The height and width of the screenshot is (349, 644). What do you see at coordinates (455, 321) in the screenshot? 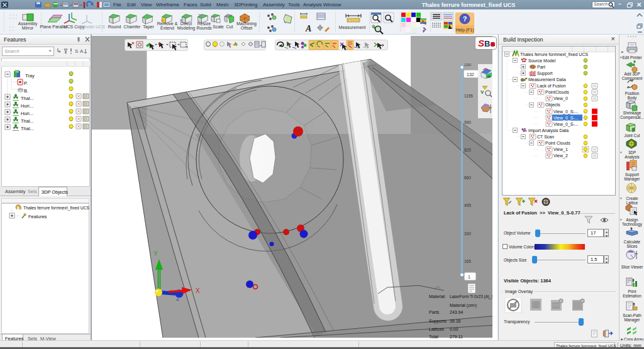
I see `svg-text: 35.16` at bounding box center [455, 321].